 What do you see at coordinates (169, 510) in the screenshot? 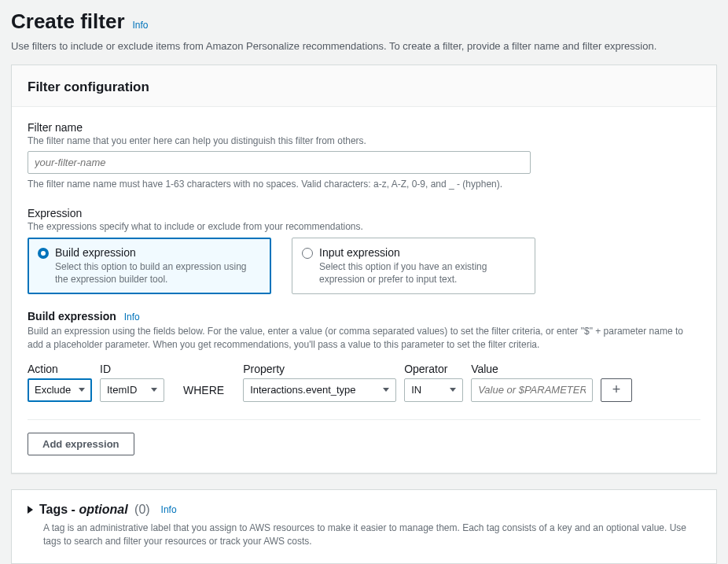
I see `tags-info-link: Info` at bounding box center [169, 510].